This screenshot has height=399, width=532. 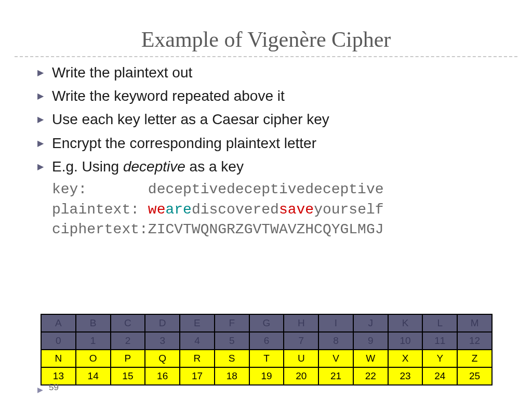 I want to click on table-cell: 8, so click(x=336, y=341).